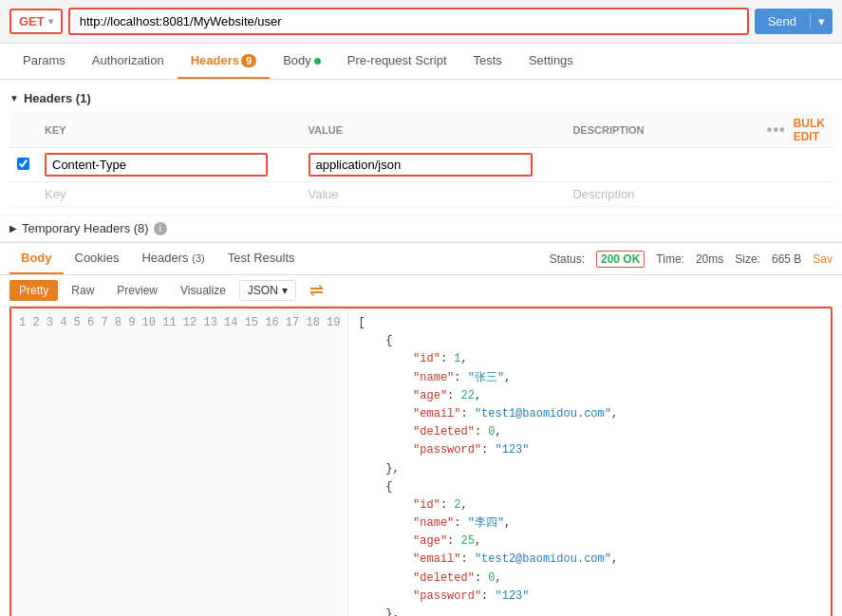 The width and height of the screenshot is (842, 616). Describe the element at coordinates (83, 290) in the screenshot. I see `fmt-tab-raw: Raw` at that location.